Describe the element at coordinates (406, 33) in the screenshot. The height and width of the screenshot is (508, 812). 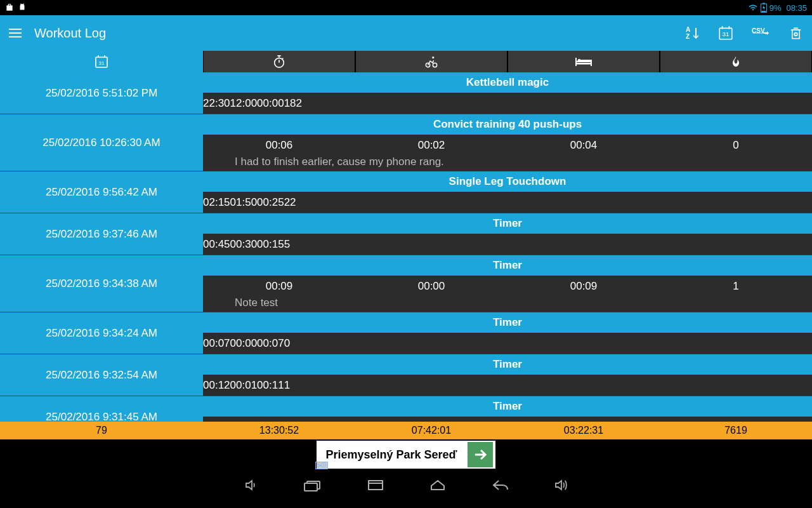
I see `app-bar: Workout Log AZ 31 CSV` at that location.